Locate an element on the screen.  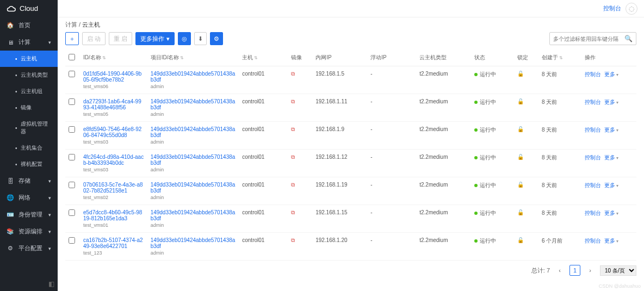
sidebar-item-7: 主机集合 is located at coordinates (29, 148).